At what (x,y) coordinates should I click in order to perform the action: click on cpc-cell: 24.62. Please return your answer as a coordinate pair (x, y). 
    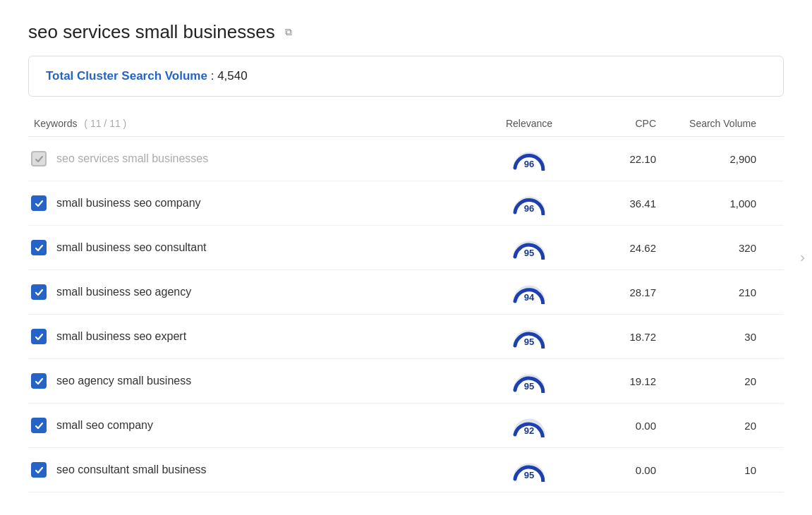
    Looking at the image, I should click on (621, 248).